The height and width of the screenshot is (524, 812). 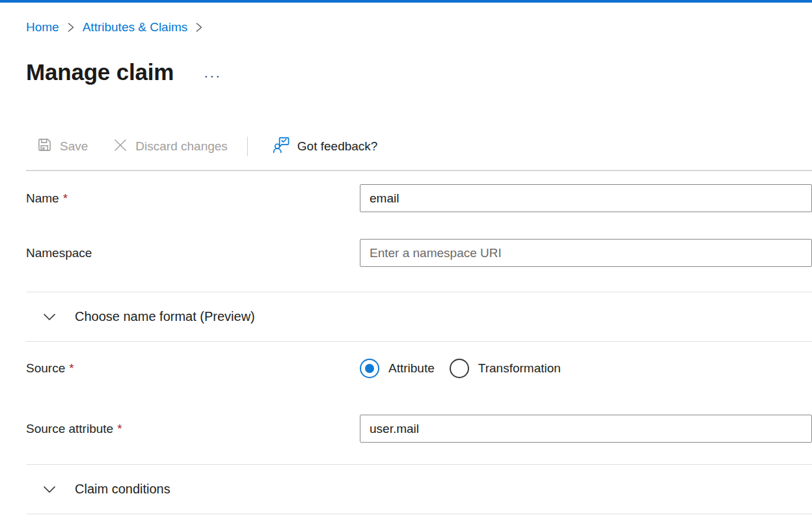 I want to click on got-feedback-label: Got feedback?, so click(x=338, y=146).